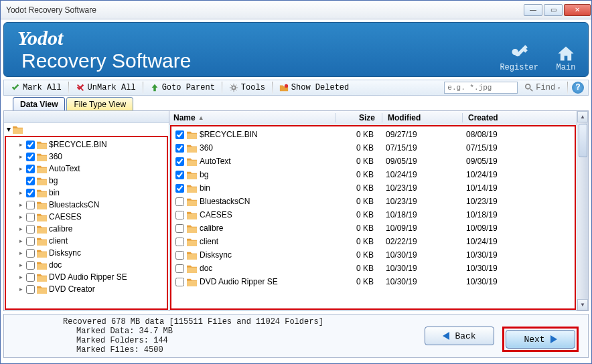 Image resolution: width=592 pixels, height=364 pixels. I want to click on scroll-down-button: ▼, so click(583, 305).